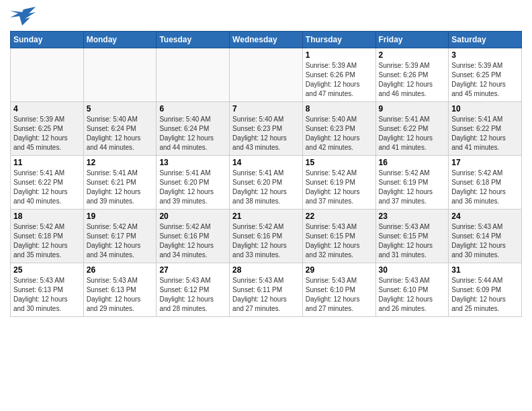 This screenshot has height=411, width=532. I want to click on calendar-cell: 24Sunrise: 5:43 AMSunset: 6:14 PMDayligh…, so click(485, 236).